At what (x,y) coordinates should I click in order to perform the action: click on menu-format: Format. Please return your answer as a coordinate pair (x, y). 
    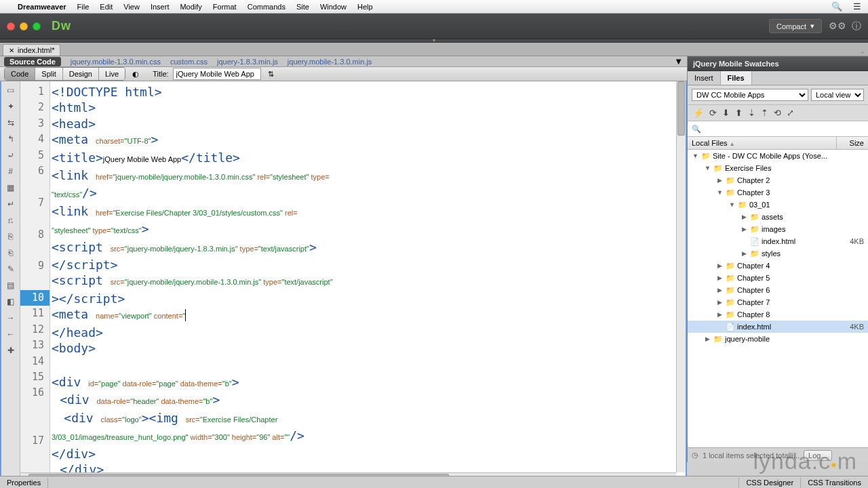
    Looking at the image, I should click on (225, 7).